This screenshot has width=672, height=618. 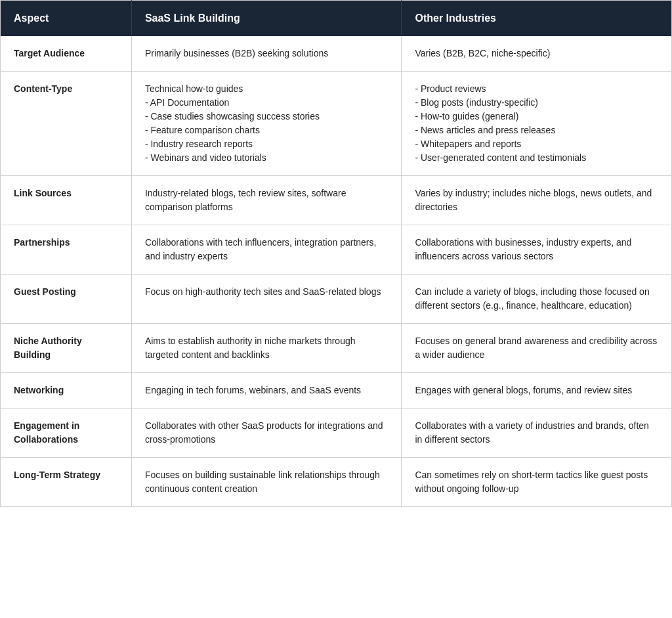 I want to click on cell-saas: Focus on high-authority tech sites and S…, so click(x=266, y=299).